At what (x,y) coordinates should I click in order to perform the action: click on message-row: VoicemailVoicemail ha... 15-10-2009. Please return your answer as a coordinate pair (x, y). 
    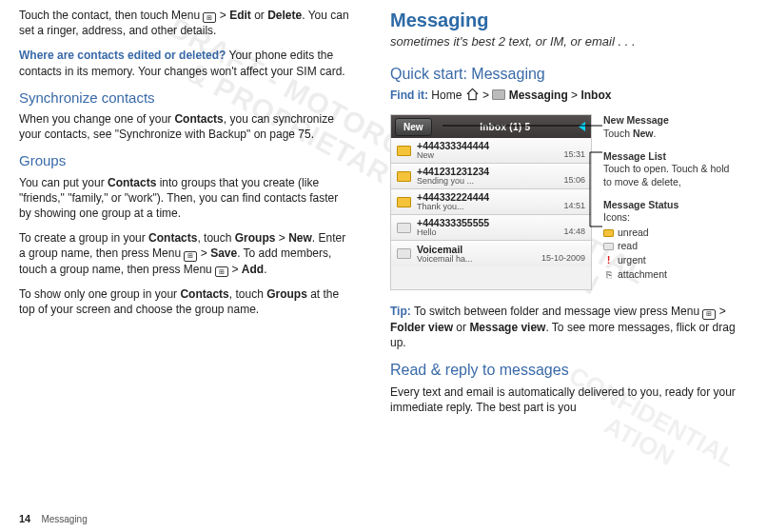
    Looking at the image, I should click on (491, 253).